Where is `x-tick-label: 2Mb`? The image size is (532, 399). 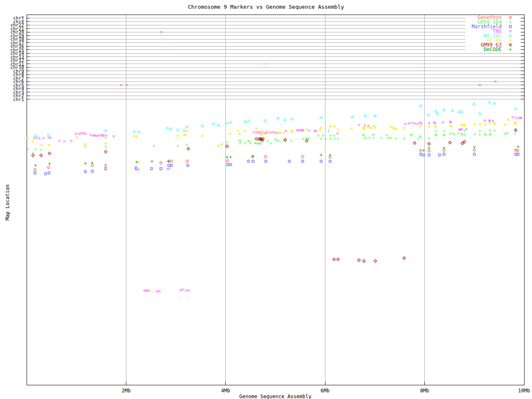 x-tick-label: 2Mb is located at coordinates (126, 391).